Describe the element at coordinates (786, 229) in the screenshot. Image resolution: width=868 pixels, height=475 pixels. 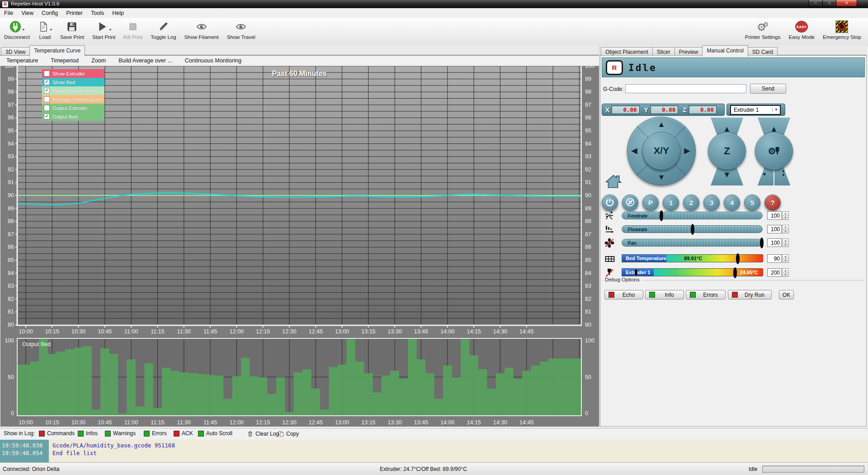
I see `flowrate-spinner: ▲▼` at that location.